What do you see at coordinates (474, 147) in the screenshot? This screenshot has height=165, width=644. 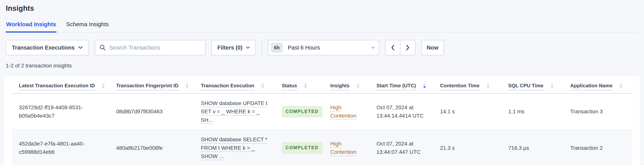 I see `cell-contention-time: 21.3 s` at bounding box center [474, 147].